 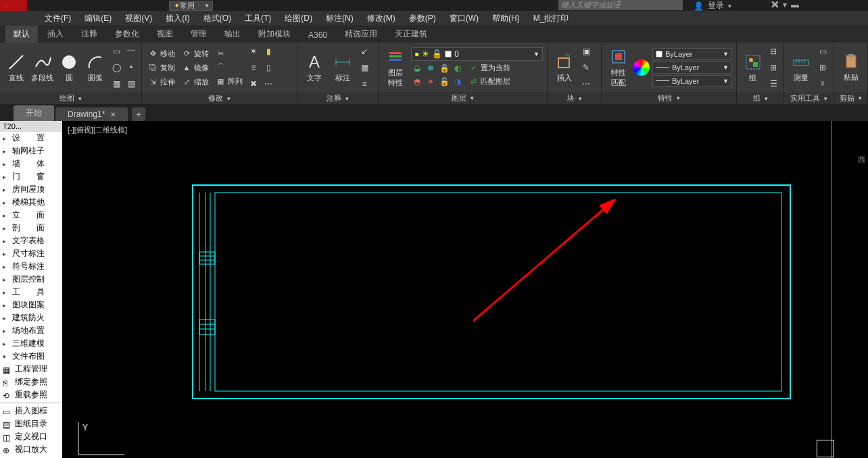 I want to click on sidebar-tool-project: ▦工程管理, so click(x=31, y=369).